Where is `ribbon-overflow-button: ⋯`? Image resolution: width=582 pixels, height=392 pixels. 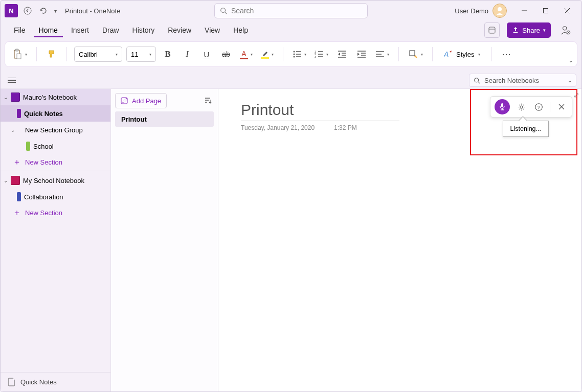
ribbon-overflow-button: ⋯ is located at coordinates (507, 54).